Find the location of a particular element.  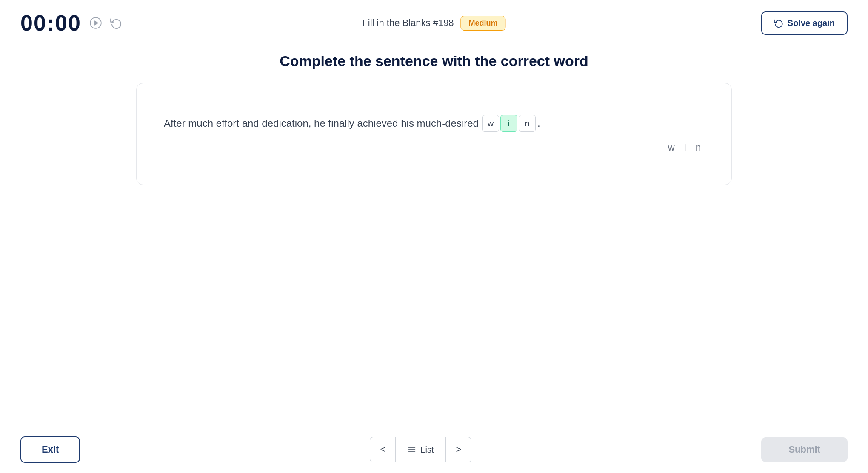

timer-display: 00:00 is located at coordinates (51, 23).